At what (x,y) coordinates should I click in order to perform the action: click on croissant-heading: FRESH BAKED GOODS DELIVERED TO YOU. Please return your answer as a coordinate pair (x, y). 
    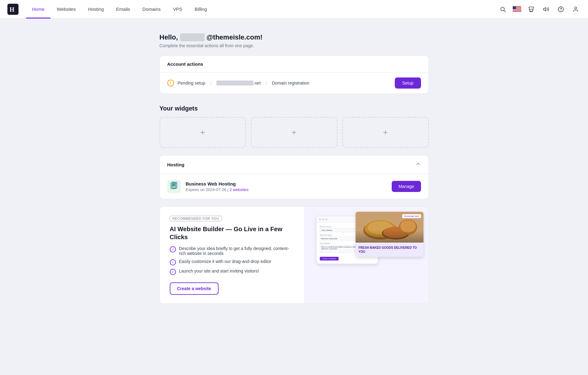
    Looking at the image, I should click on (390, 250).